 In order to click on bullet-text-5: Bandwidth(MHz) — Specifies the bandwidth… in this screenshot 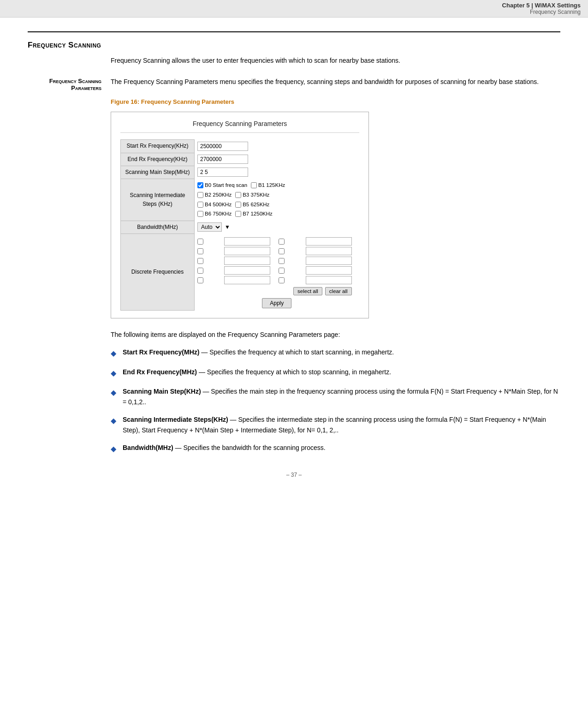, I will do `click(224, 448)`.